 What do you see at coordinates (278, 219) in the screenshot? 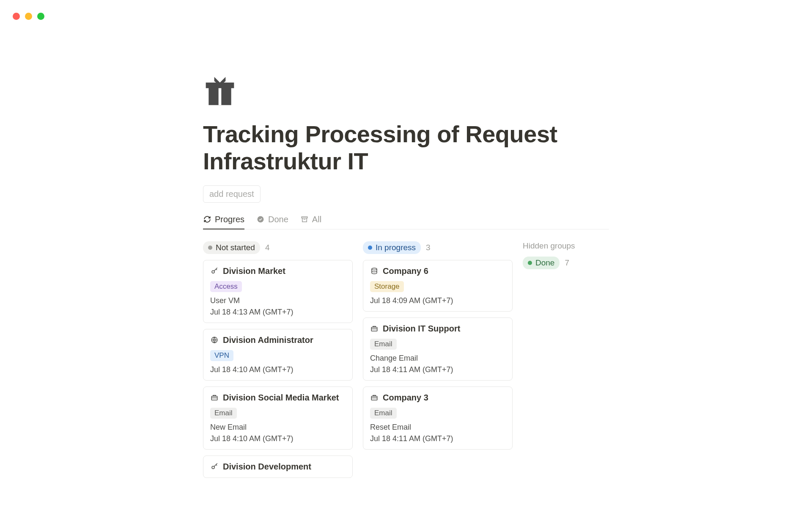
I see `tab-label: Done` at bounding box center [278, 219].